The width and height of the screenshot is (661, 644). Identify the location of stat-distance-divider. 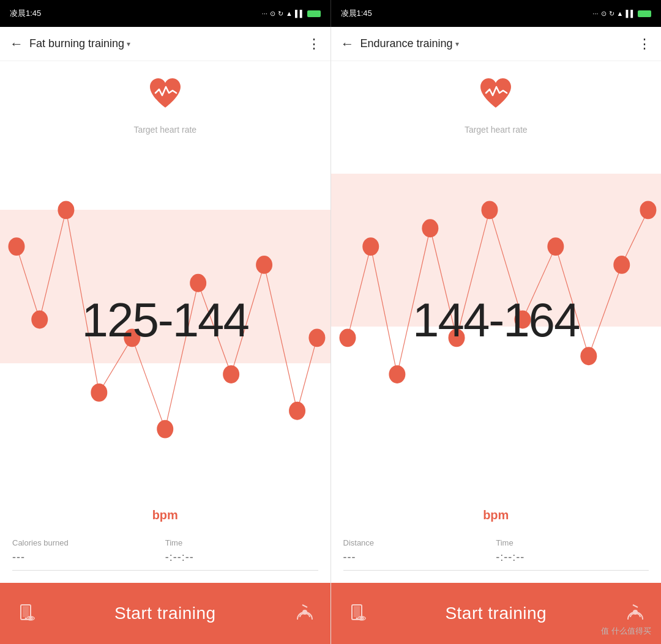
(420, 570).